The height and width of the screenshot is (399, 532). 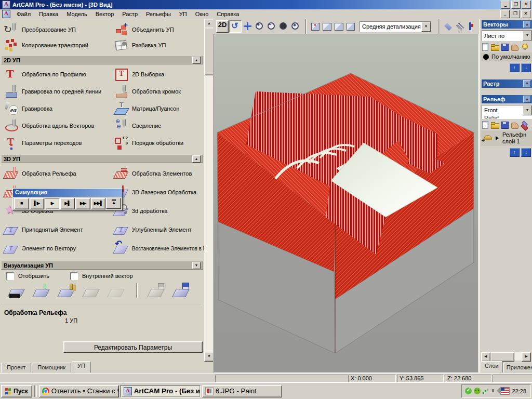 I want to click on zoom-out-icon, so click(x=272, y=26).